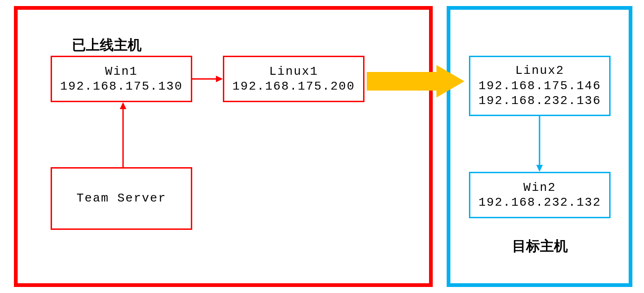 Image resolution: width=644 pixels, height=293 pixels. I want to click on node-win1: Win1 192.168.175.130, so click(122, 79).